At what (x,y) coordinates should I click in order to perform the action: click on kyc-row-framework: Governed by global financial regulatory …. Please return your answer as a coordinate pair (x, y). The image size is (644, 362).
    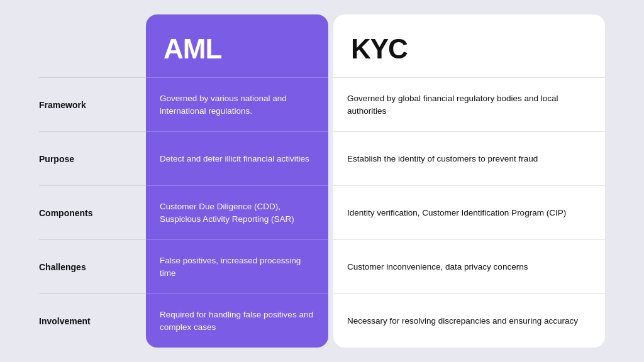
    Looking at the image, I should click on (469, 104).